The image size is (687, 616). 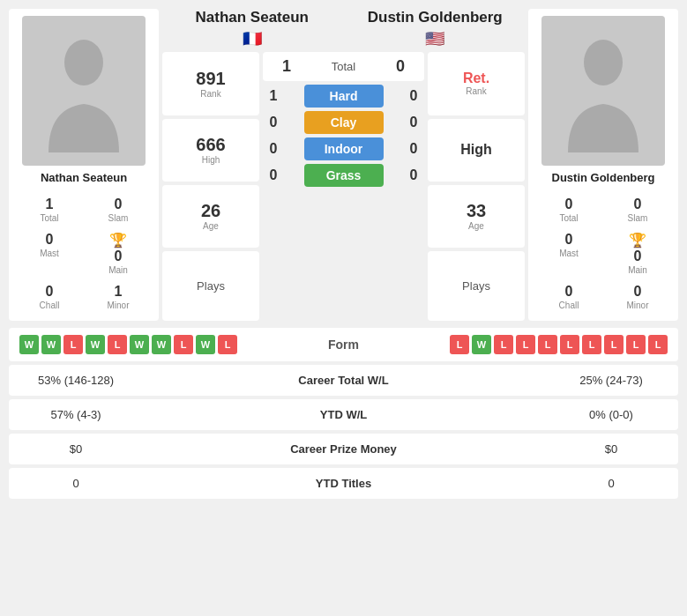 I want to click on left-player-avatar, so click(x=84, y=91).